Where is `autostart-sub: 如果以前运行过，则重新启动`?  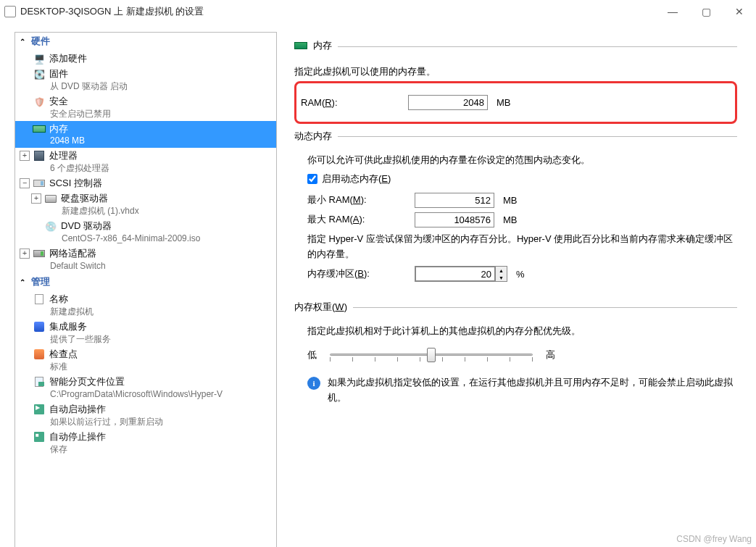
autostart-sub: 如果以前运行过，则重新启动 is located at coordinates (146, 423).